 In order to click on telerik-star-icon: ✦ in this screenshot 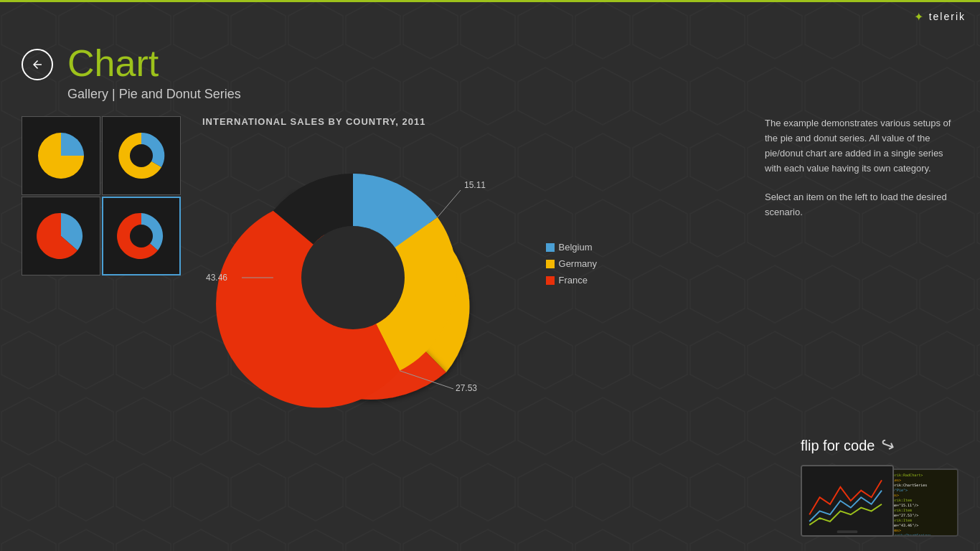, I will do `click(920, 17)`.